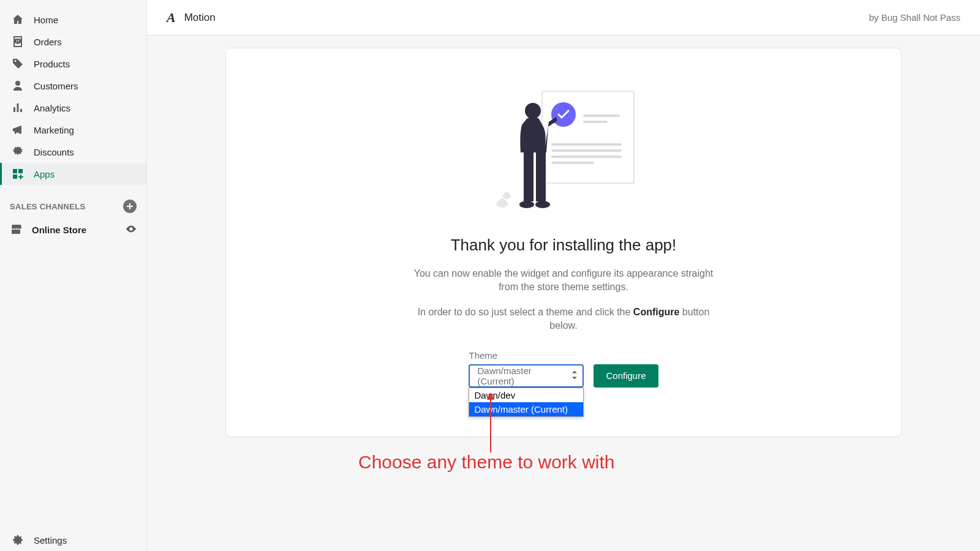  Describe the element at coordinates (564, 320) in the screenshot. I see `card-description-2: In order to do so just select a theme an…` at that location.